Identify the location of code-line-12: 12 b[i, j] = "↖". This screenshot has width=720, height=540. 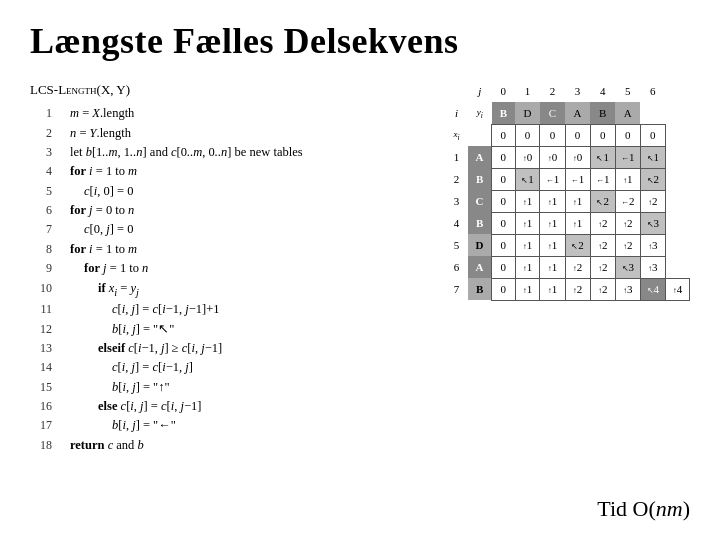
(228, 330).